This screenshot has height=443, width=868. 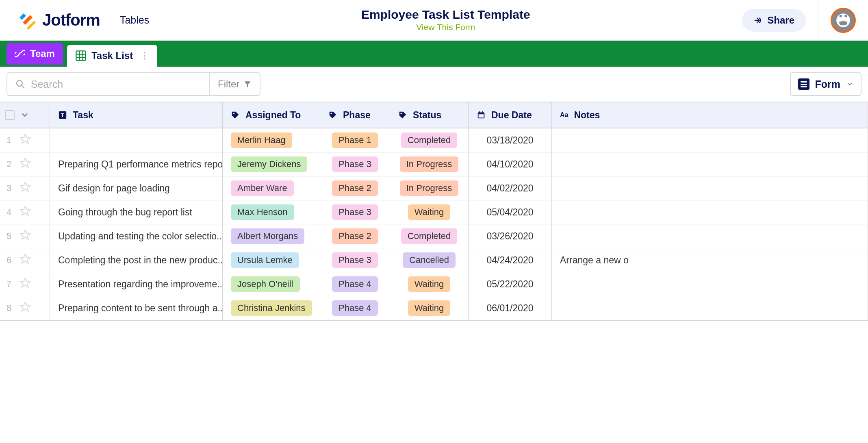 I want to click on filter-button: Filter, so click(x=235, y=84).